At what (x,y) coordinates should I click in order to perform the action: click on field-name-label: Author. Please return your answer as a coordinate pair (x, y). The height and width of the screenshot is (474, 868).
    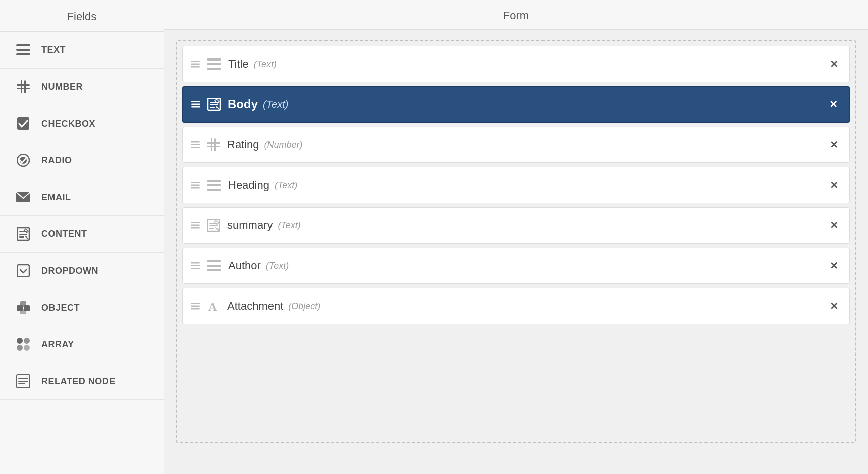
    Looking at the image, I should click on (244, 266).